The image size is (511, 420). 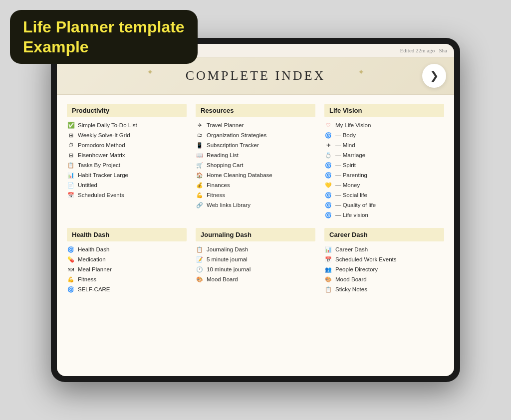 What do you see at coordinates (328, 269) in the screenshot?
I see `people-icon: 👥` at bounding box center [328, 269].